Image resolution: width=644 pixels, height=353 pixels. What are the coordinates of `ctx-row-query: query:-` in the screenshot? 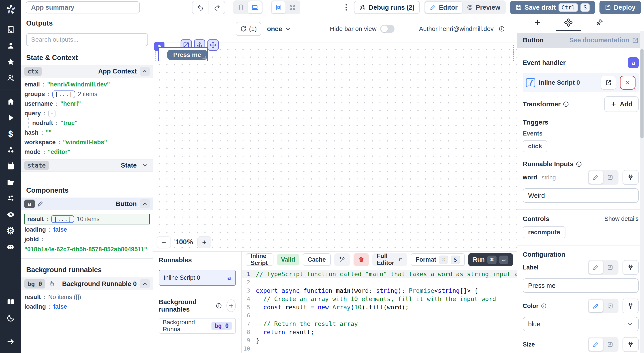 It's located at (87, 114).